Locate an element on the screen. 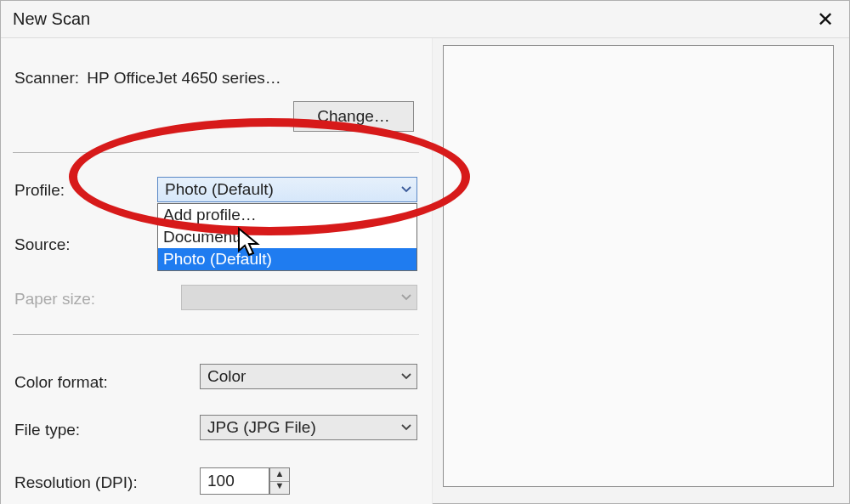 This screenshot has width=850, height=504. profile-dropdown: Photo (Default) is located at coordinates (287, 190).